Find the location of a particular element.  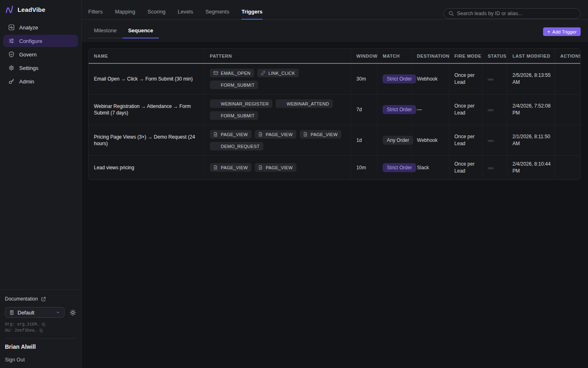

org-label: Org: is located at coordinates (10, 325).